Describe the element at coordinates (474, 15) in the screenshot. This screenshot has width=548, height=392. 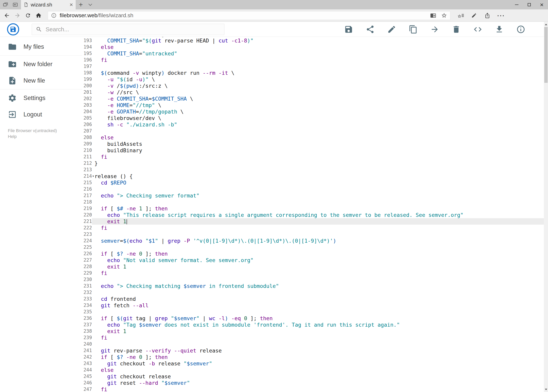
I see `annotate-button` at that location.